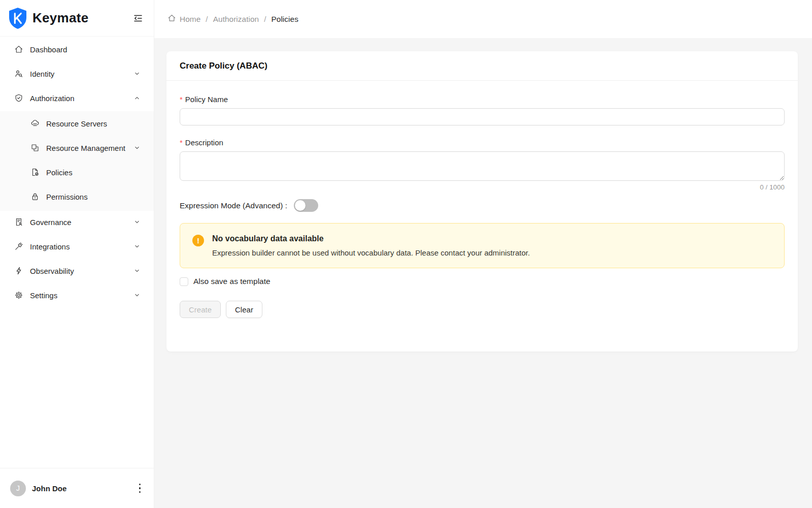 This screenshot has width=812, height=508. What do you see at coordinates (300, 205) in the screenshot?
I see `toggle-knob` at bounding box center [300, 205].